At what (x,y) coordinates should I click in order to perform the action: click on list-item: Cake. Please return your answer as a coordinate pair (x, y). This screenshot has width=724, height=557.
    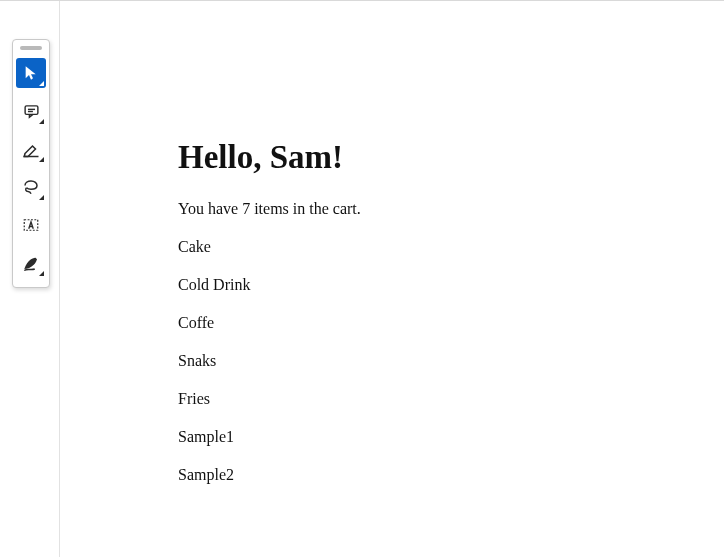
    Looking at the image, I should click on (270, 247).